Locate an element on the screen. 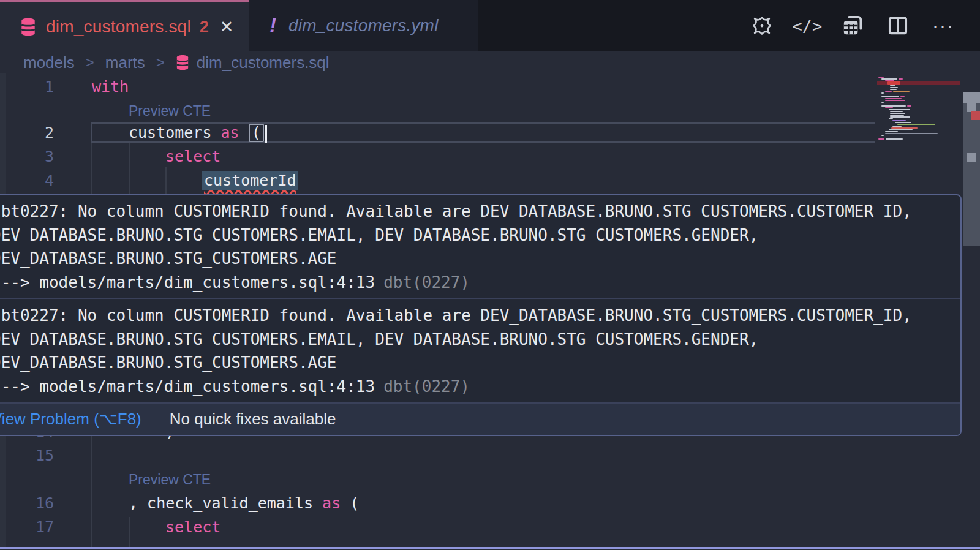  line-number-2: 2 is located at coordinates (27, 133).